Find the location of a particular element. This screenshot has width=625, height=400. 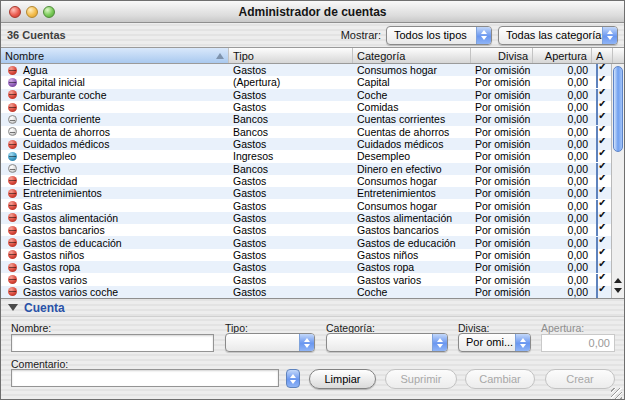

change-button: Cambiar is located at coordinates (500, 379).